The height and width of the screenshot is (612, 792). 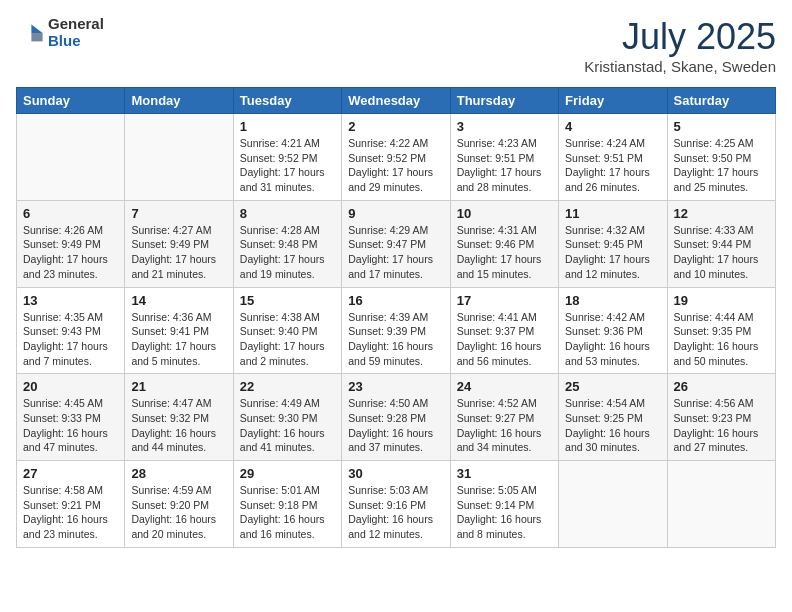 I want to click on calendar-cell: 15Sunrise: 4:38 AM Sunset: 9:40 PM Dayli…, so click(x=287, y=330).